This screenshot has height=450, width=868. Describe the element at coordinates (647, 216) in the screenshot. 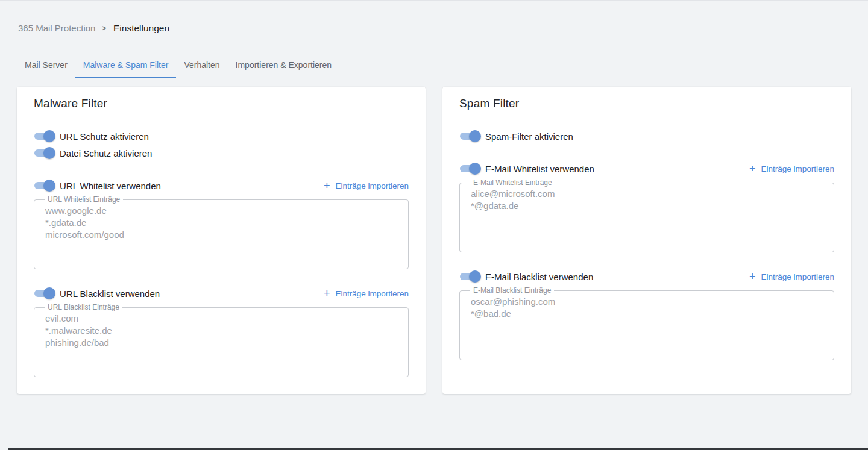

I see `email-whitelist-entries-field: E-Mail Whitelist Einträge alice@microsof…` at that location.